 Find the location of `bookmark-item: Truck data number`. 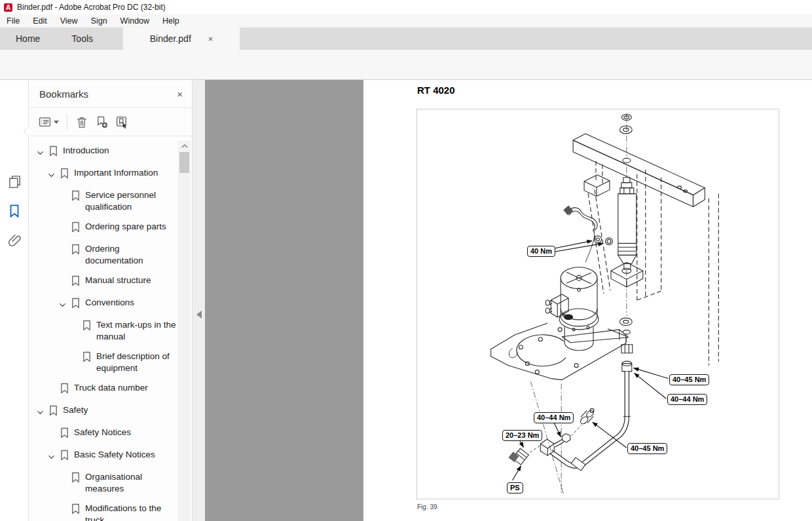

bookmark-item: Truck data number is located at coordinates (103, 389).